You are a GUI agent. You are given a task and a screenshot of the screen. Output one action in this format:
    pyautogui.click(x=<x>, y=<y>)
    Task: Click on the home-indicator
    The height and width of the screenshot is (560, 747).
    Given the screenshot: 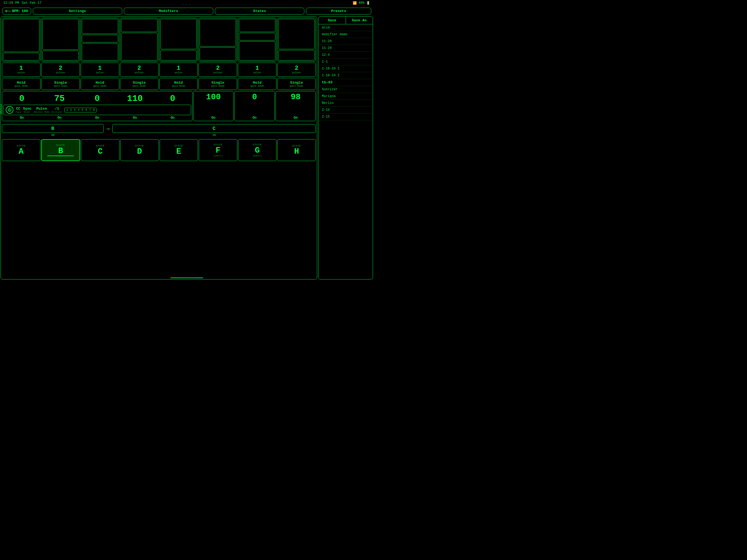 What is the action you would take?
    pyautogui.click(x=187, y=278)
    